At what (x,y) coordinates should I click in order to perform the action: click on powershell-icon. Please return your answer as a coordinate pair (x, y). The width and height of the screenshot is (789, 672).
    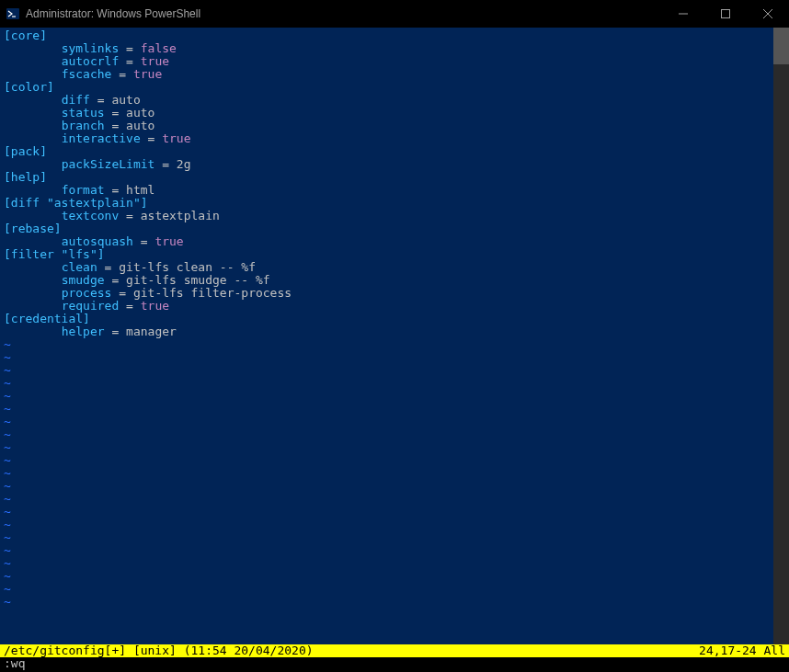
    Looking at the image, I should click on (13, 14).